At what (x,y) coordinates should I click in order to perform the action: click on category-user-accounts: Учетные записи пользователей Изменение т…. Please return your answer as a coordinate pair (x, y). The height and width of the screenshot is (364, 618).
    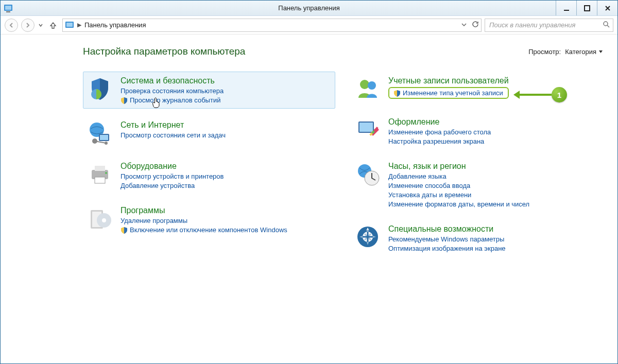
    Looking at the image, I should click on (477, 89).